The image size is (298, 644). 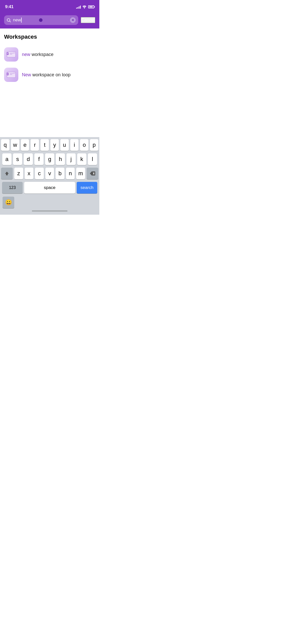 I want to click on result-text-1: new workspace, so click(x=38, y=54).